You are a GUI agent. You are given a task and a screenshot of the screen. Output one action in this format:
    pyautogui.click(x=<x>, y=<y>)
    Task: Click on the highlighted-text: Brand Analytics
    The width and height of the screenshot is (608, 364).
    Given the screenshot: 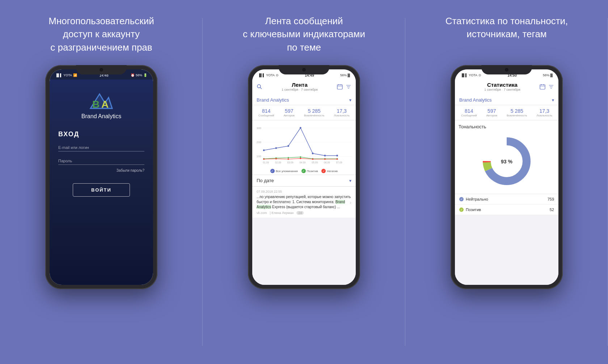 What is the action you would take?
    pyautogui.click(x=301, y=205)
    